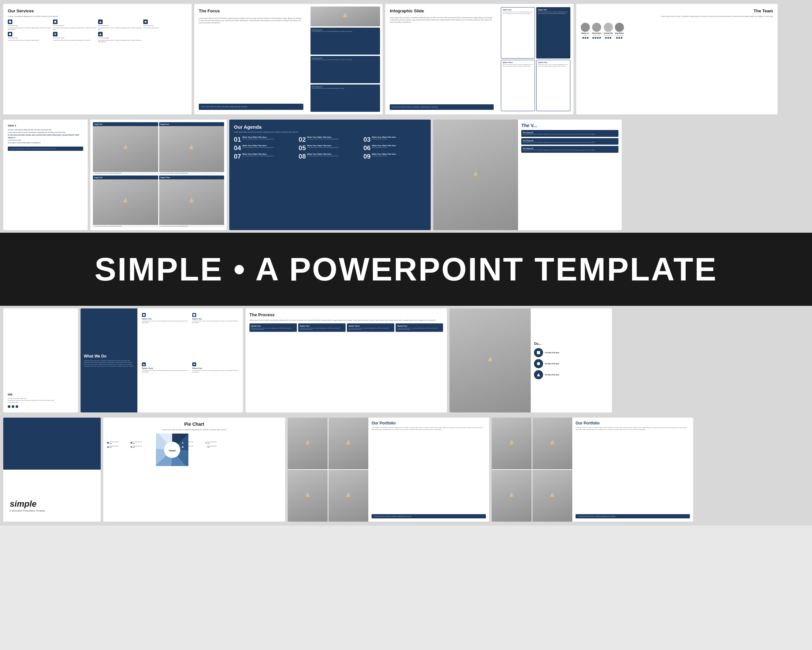 This screenshot has width=812, height=650. I want to click on img-4-bg, so click(192, 148).